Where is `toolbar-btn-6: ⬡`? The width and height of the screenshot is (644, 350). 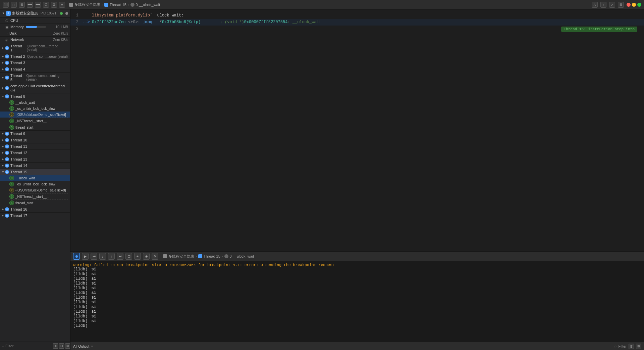
toolbar-btn-6: ⬡ is located at coordinates (46, 5).